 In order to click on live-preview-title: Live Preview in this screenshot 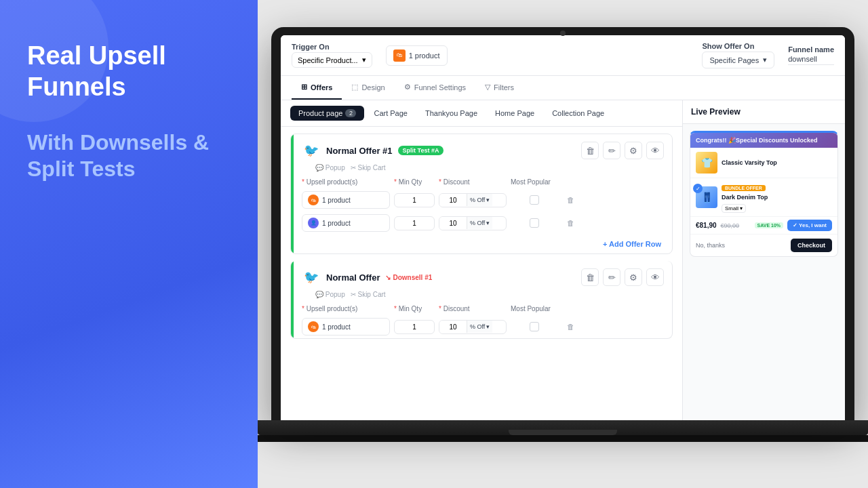, I will do `click(716, 112)`.